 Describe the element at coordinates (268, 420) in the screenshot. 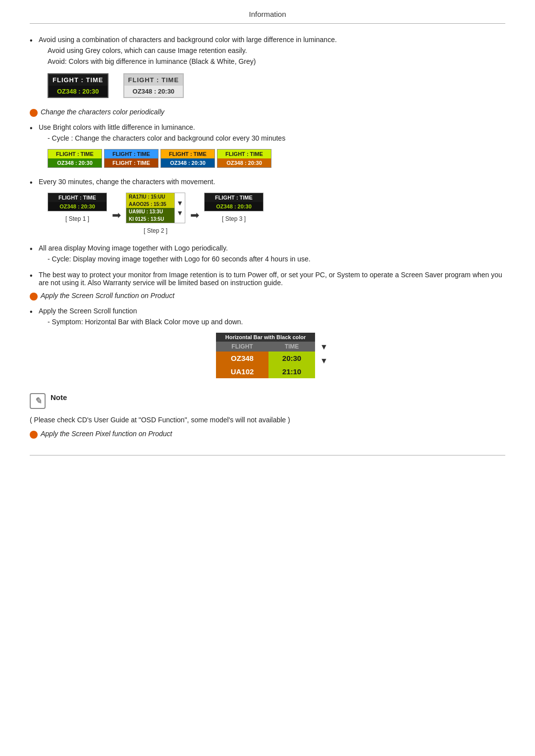

I see `note-text: ( Please check CD's User Guide at "OSD F…` at that location.